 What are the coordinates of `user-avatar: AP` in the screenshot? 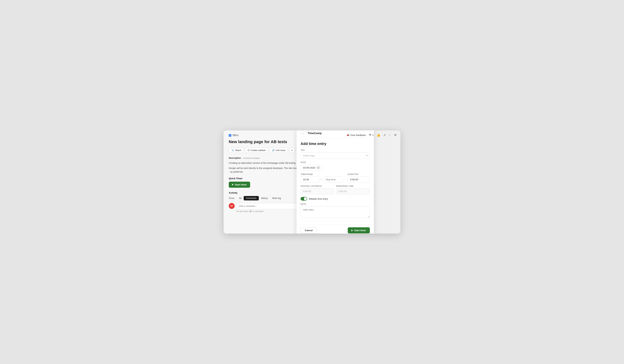 It's located at (232, 206).